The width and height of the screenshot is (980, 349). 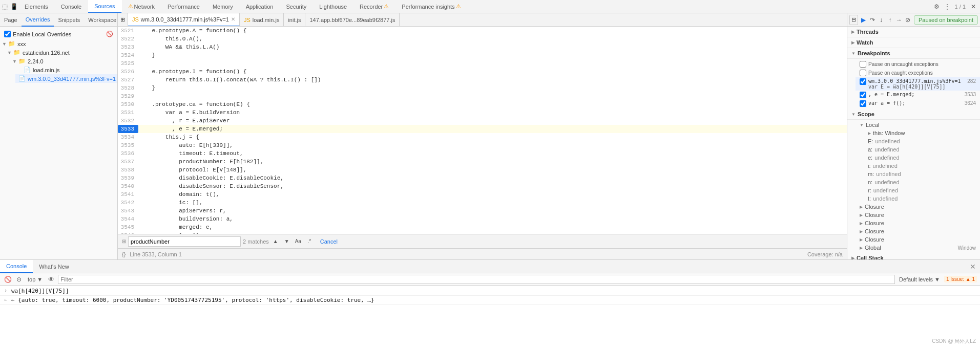 I want to click on more-tools-icon: ⋮, so click(x=947, y=7).